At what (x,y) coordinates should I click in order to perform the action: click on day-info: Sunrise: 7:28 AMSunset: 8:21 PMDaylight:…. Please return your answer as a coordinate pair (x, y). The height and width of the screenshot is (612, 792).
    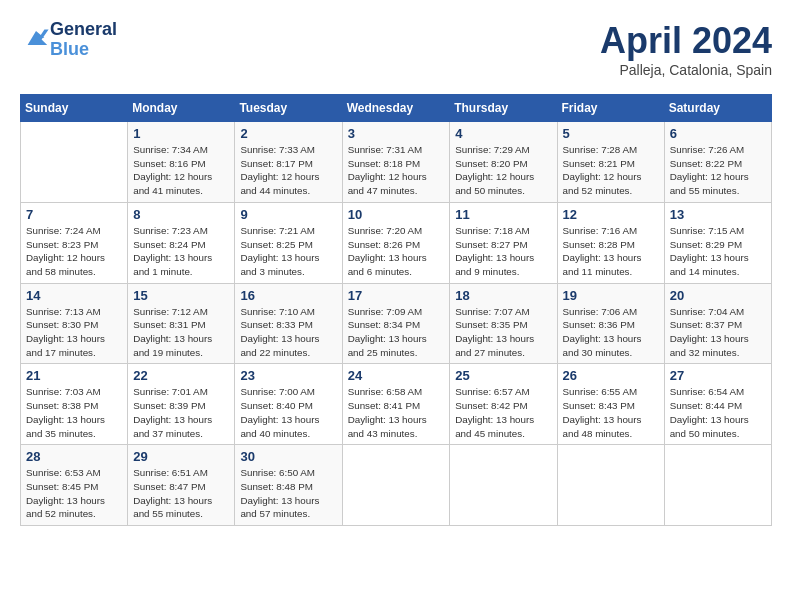
    Looking at the image, I should click on (611, 170).